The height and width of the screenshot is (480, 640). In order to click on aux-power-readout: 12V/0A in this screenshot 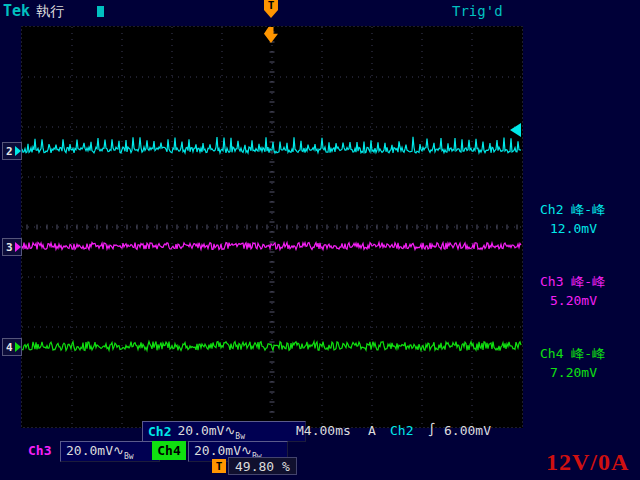, I will do `click(588, 462)`.